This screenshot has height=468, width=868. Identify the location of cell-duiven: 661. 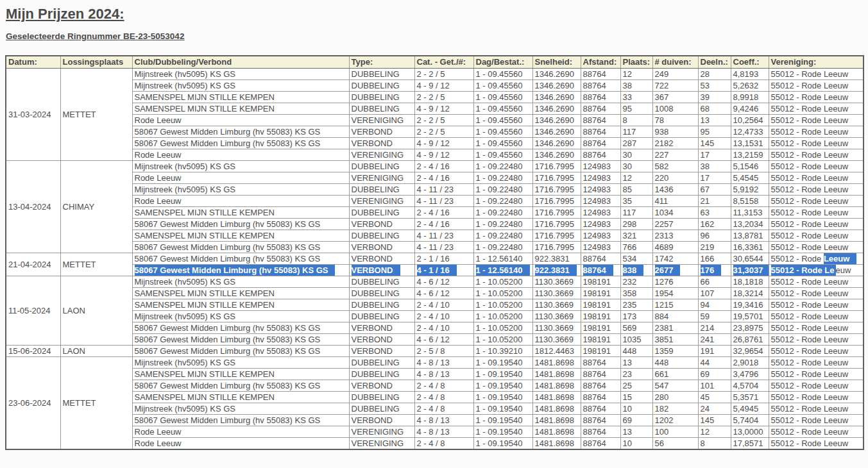
(675, 374).